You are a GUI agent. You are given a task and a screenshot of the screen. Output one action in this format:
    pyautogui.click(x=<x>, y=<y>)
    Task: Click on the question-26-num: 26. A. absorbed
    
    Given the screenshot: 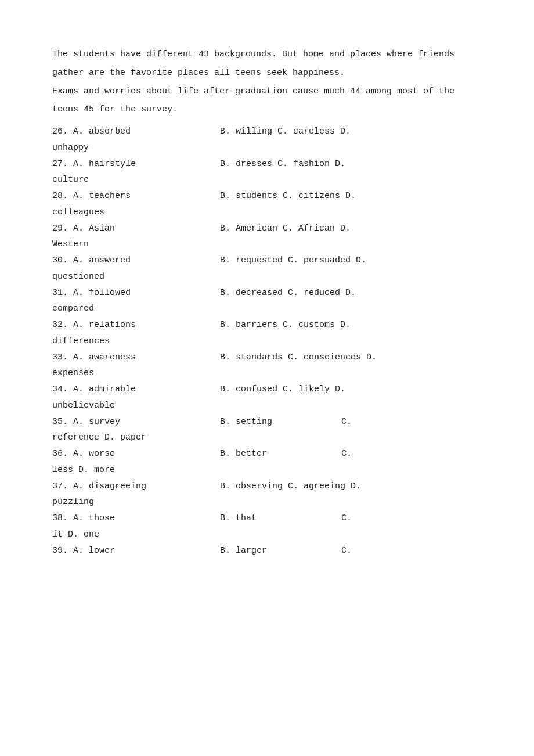 What is the action you would take?
    pyautogui.click(x=134, y=132)
    